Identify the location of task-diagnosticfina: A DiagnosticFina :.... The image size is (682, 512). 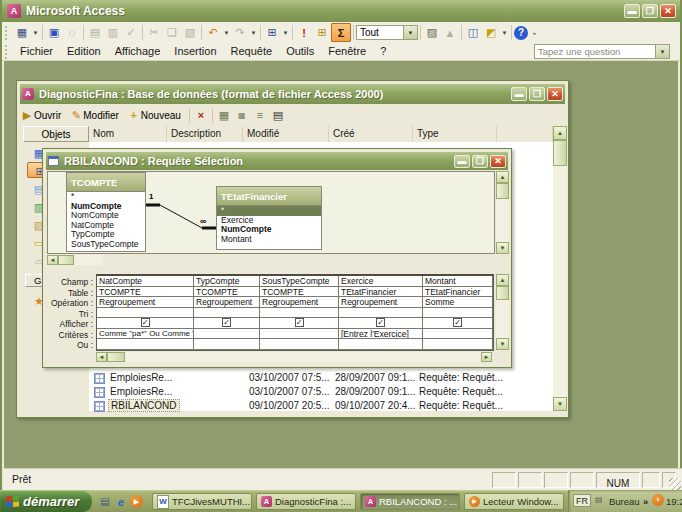
(306, 502).